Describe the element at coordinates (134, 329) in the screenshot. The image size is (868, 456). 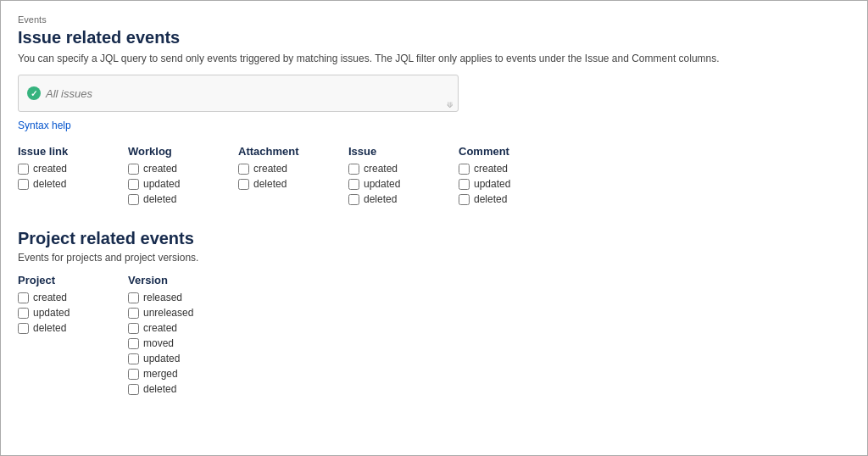
I see `version-created-checkbox` at that location.